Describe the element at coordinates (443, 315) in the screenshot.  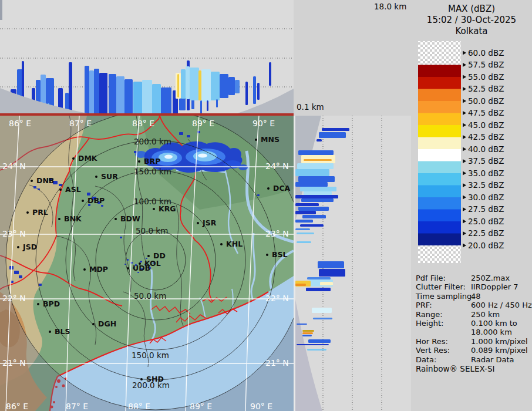
I see `metadata-label: Range:` at that location.